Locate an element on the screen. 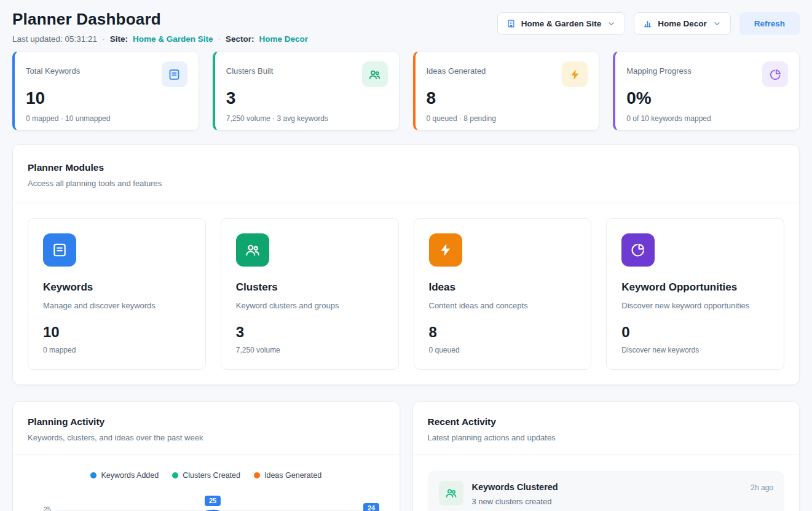  stat-subtext: 0 of 10 keywords mapped is located at coordinates (707, 119).